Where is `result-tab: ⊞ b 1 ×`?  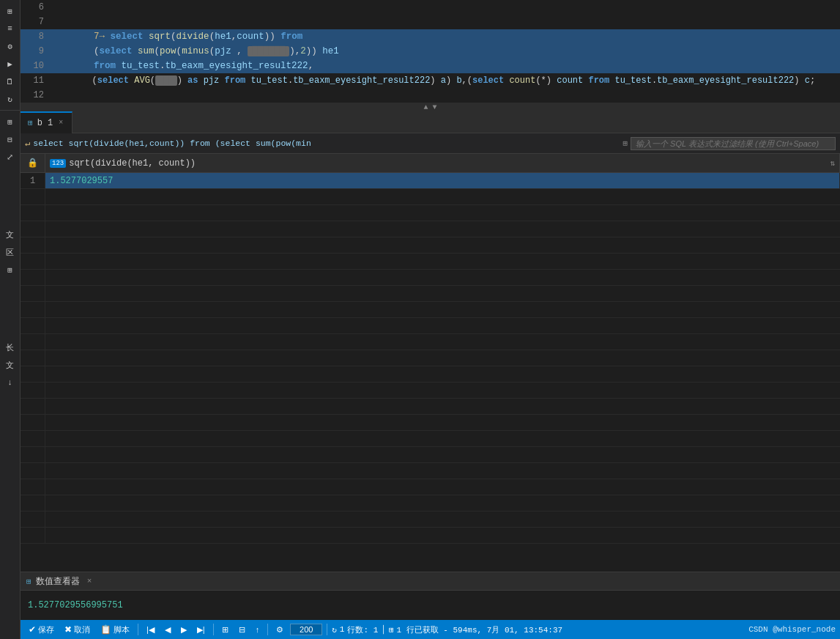
result-tab: ⊞ b 1 × is located at coordinates (47, 122).